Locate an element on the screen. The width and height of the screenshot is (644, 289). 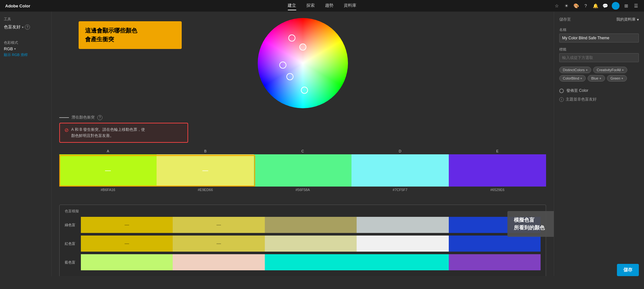
save-to-label: 儲存至 is located at coordinates (565, 19).